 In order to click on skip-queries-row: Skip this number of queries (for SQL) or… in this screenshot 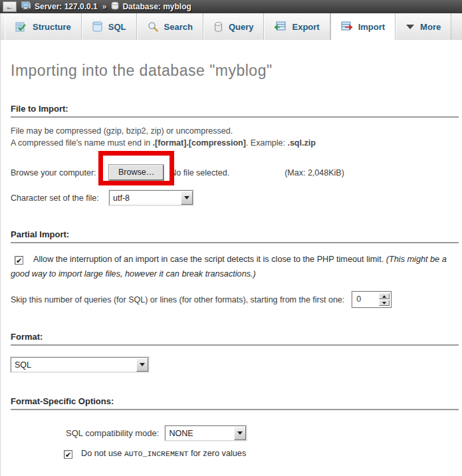, I will do `click(235, 299)`.